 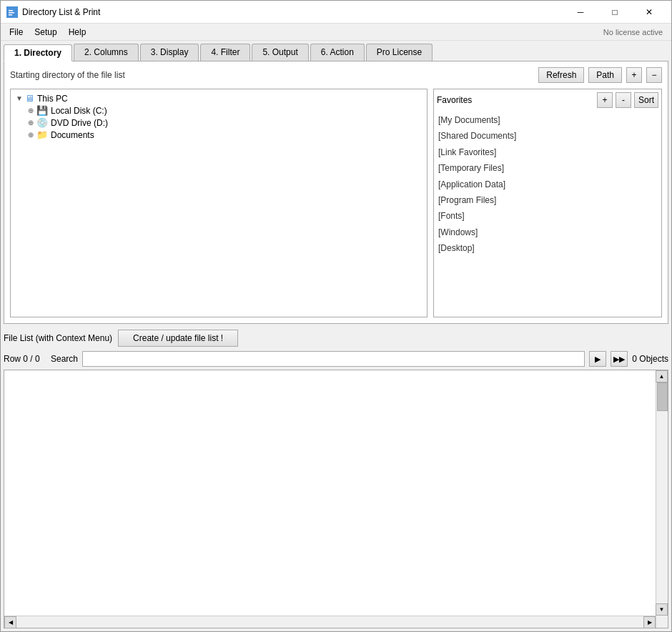 I want to click on tree-label-documents: Documents, so click(x=73, y=135).